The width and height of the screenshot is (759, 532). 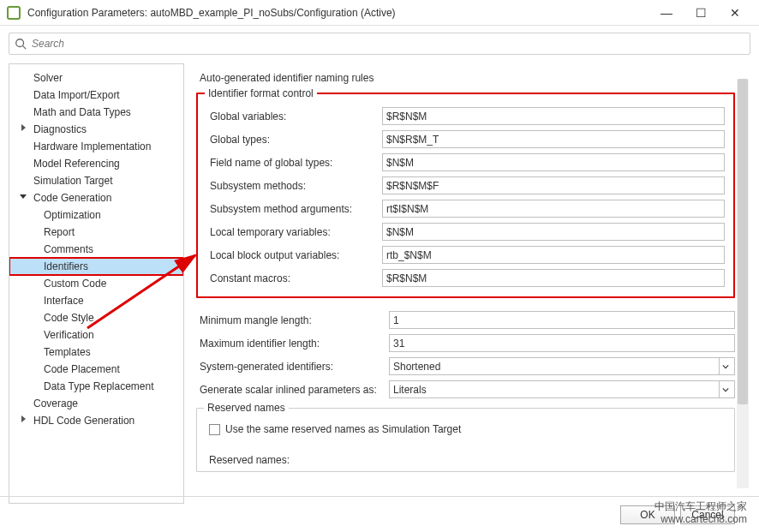 What do you see at coordinates (96, 335) in the screenshot?
I see `sidebar-item-verification: Verification` at bounding box center [96, 335].